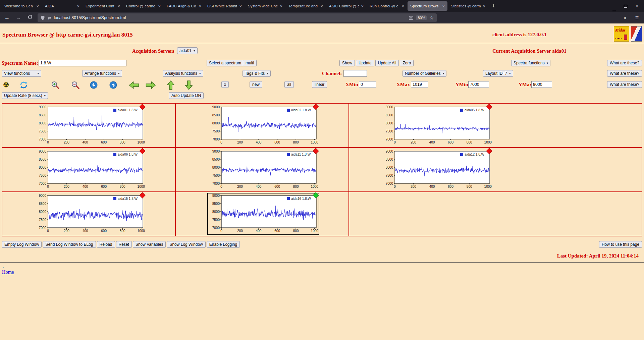  Describe the element at coordinates (625, 63) in the screenshot. I see `what-are-these-button-1: What are these?` at that location.